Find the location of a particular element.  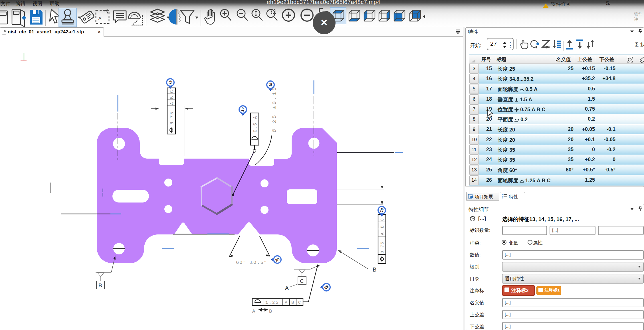

svg-text: 1.25 is located at coordinates (272, 303).